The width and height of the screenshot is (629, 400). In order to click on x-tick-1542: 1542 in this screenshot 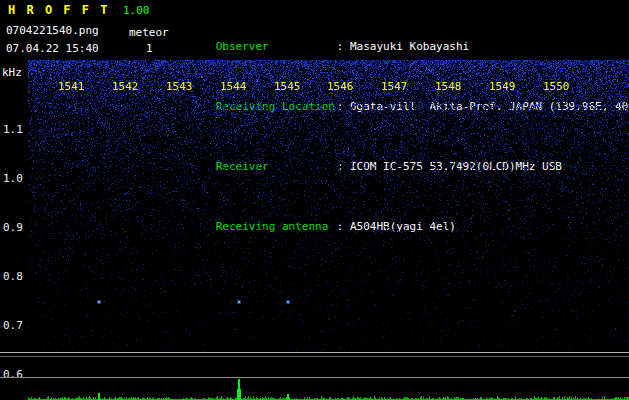, I will do `click(126, 86)`.